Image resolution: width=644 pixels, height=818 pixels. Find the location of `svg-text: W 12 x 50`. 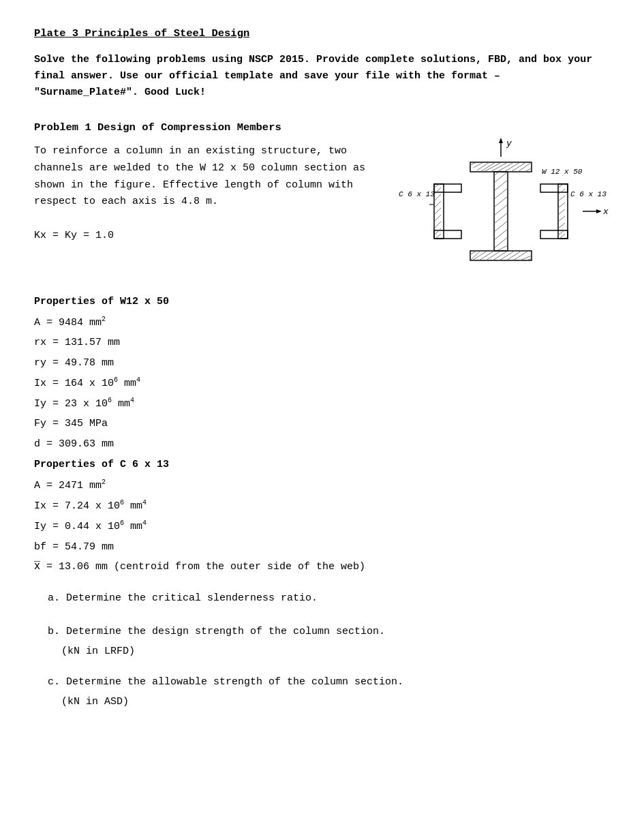

svg-text: W 12 x 50 is located at coordinates (562, 172).